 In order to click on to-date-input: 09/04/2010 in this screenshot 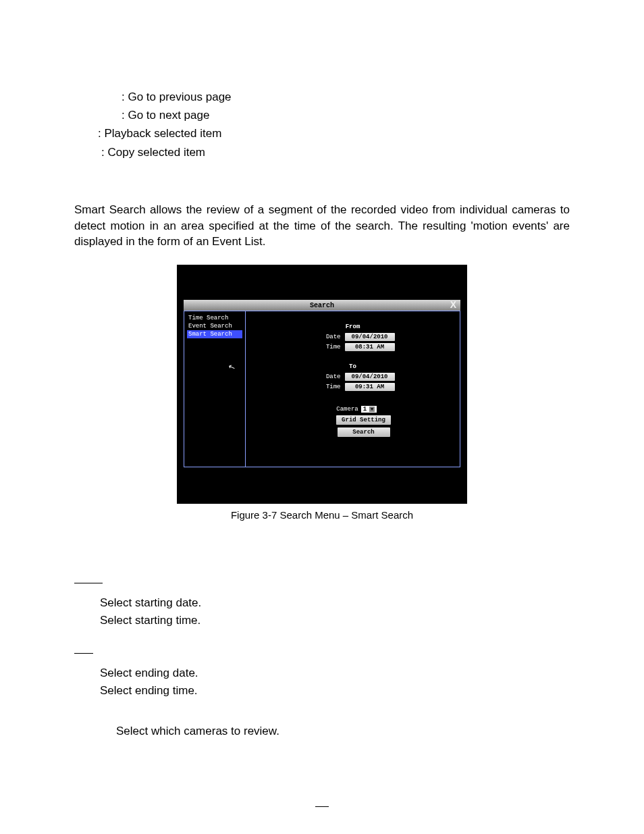, I will do `click(370, 377)`.